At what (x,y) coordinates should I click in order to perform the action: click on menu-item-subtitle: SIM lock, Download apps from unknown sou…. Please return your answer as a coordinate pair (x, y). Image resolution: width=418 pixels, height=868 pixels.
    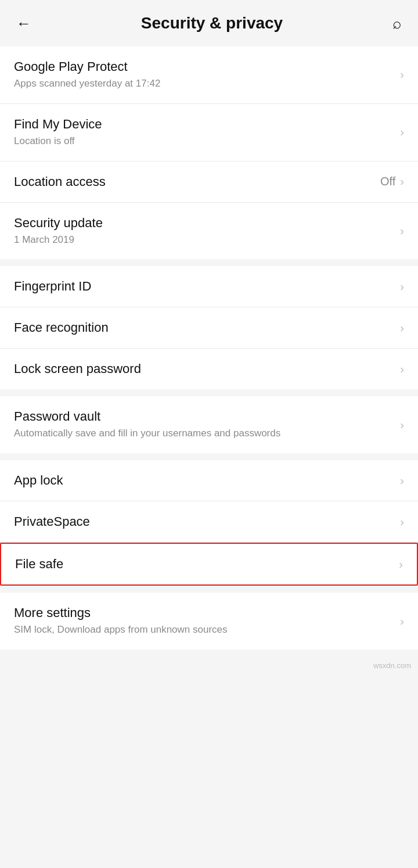
    Looking at the image, I should click on (207, 630).